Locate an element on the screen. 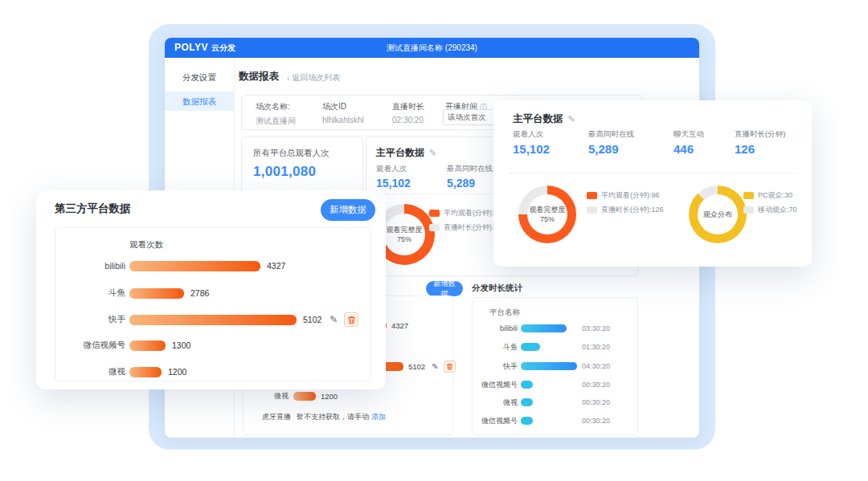  start-time-select: 该场次首次 is located at coordinates (472, 117).